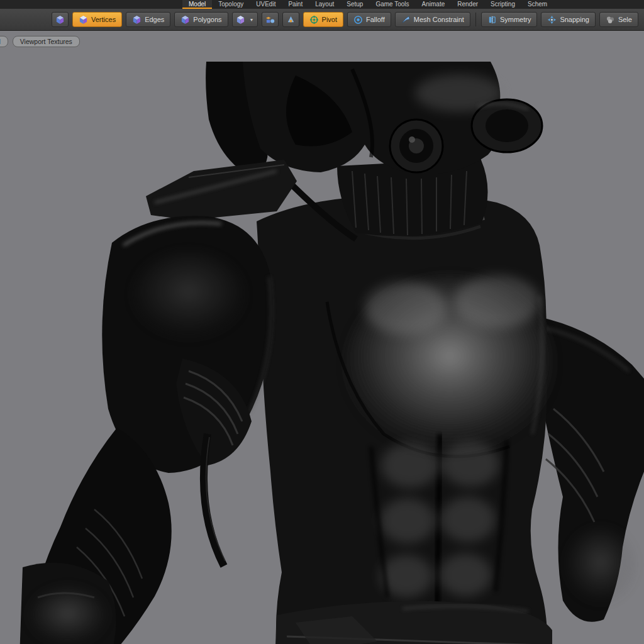  What do you see at coordinates (231, 4) in the screenshot?
I see `menu-tab-topology: Topology` at bounding box center [231, 4].